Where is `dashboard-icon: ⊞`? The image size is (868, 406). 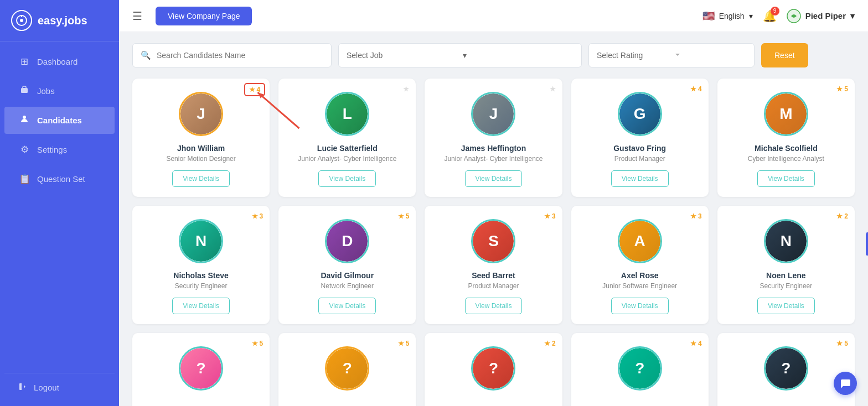
dashboard-icon: ⊞ is located at coordinates (24, 62).